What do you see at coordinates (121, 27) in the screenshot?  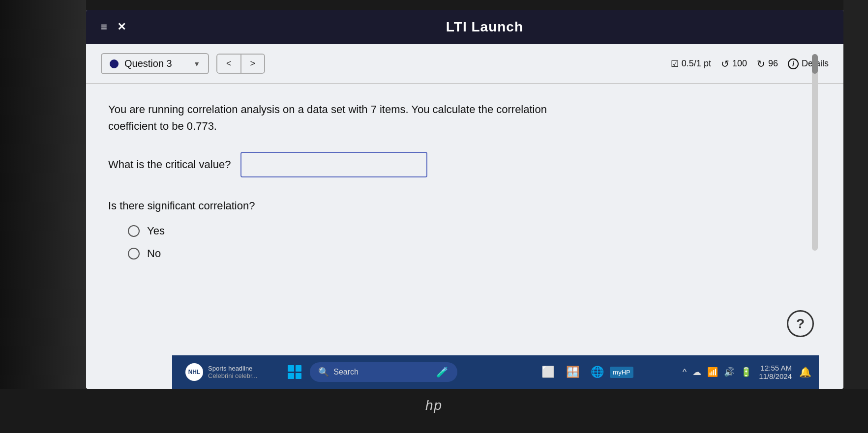 I see `close-icon: ✕` at bounding box center [121, 27].